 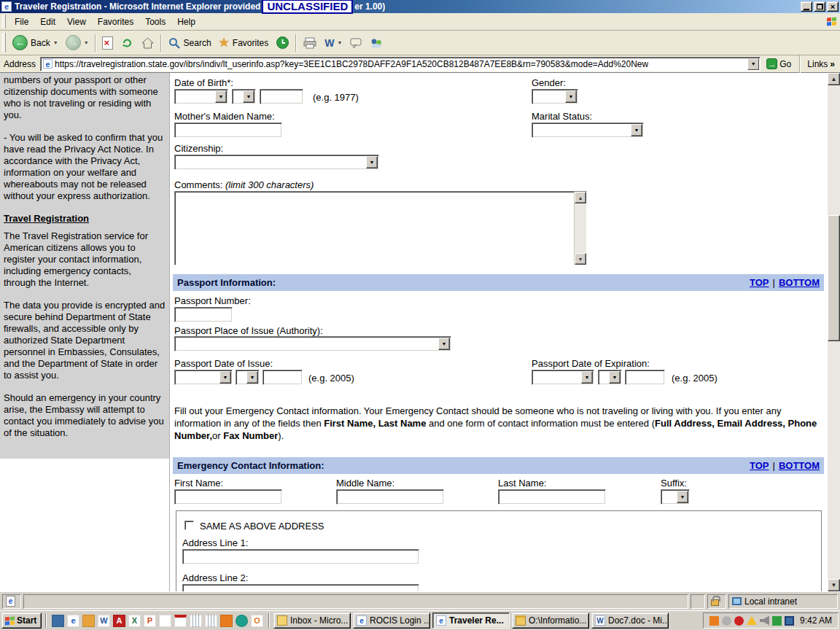 I want to click on issue-day-select: ▼, so click(x=248, y=378).